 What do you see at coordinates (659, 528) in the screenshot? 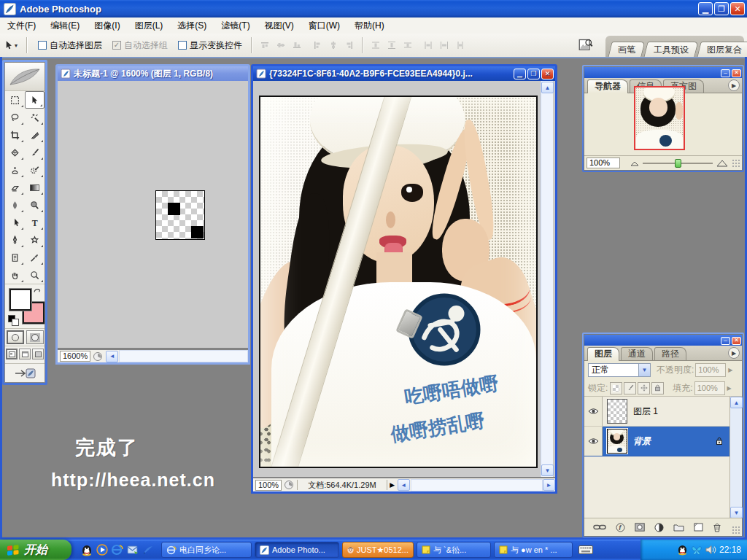
I see `adjustment-layer-icon` at bounding box center [659, 528].